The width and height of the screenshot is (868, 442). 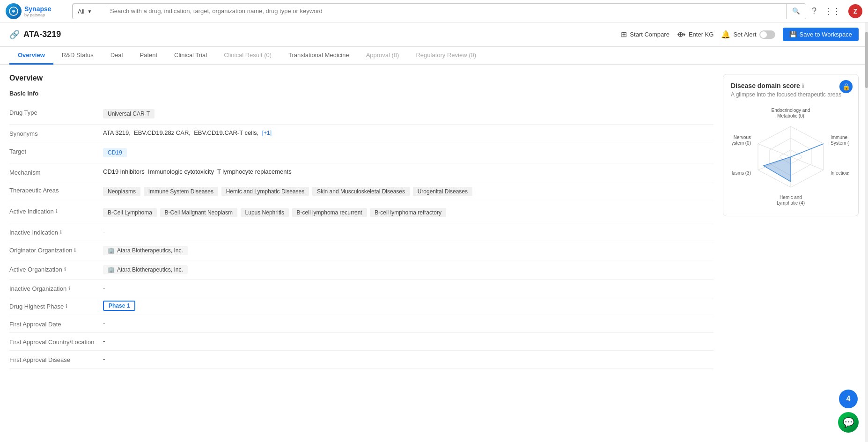 What do you see at coordinates (408, 305) in the screenshot?
I see `drug-highest-phase-value: Phase 1` at bounding box center [408, 305].